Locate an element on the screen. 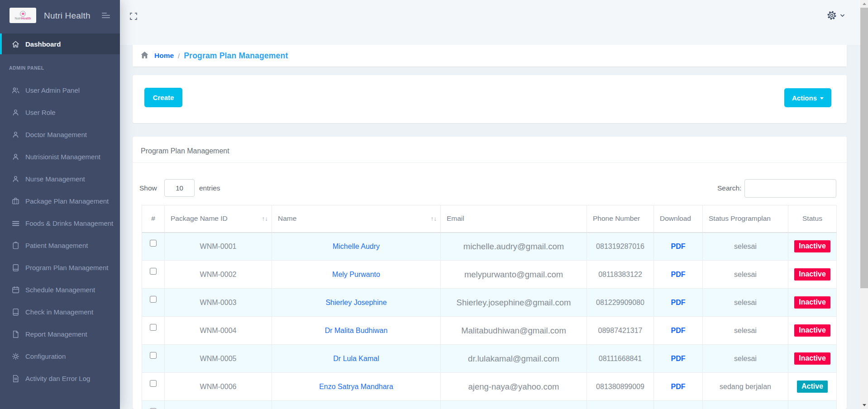 The width and height of the screenshot is (868, 409). table-row is located at coordinates (490, 405).